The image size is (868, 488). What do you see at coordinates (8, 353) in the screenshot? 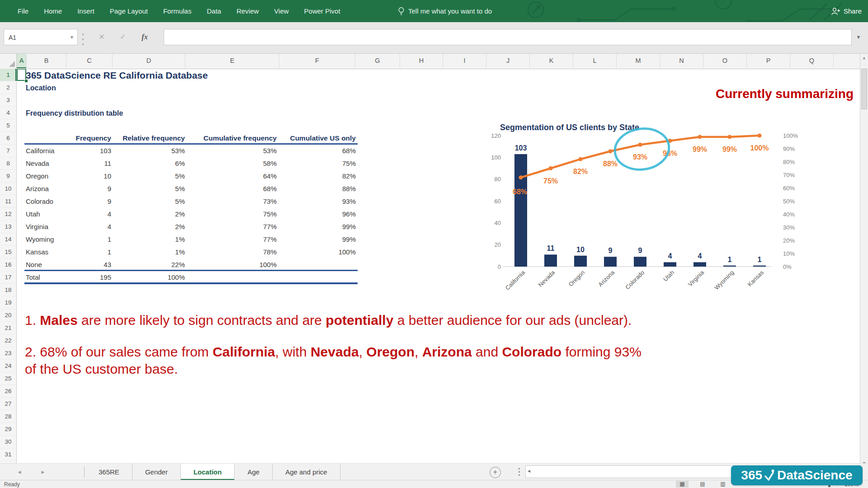
I see `row-header-23: 23` at bounding box center [8, 353].